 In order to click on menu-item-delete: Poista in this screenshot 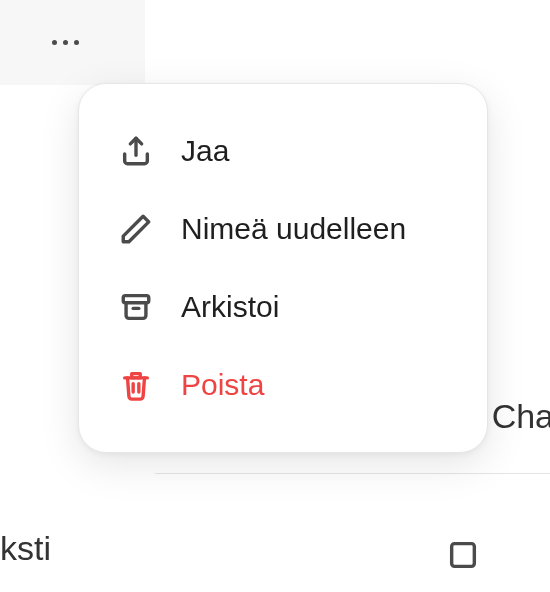, I will do `click(283, 385)`.